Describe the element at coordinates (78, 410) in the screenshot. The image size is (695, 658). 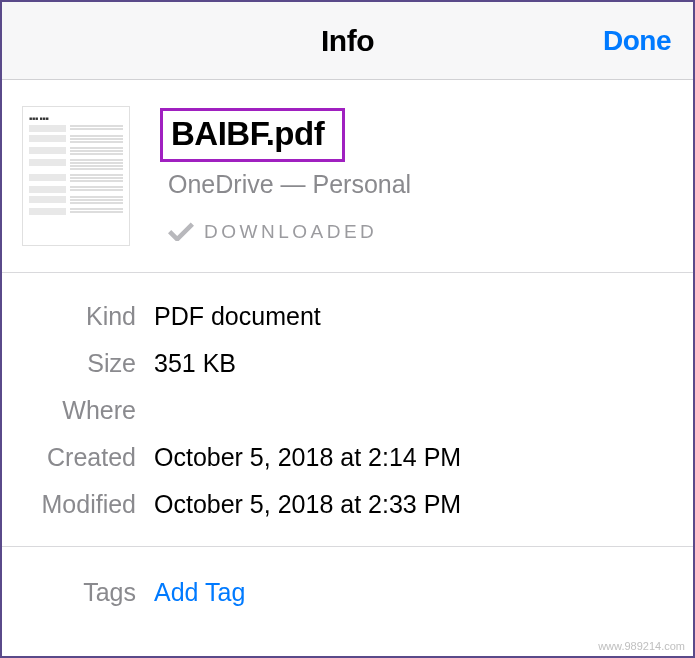
I see `detail-label-where: Where` at that location.